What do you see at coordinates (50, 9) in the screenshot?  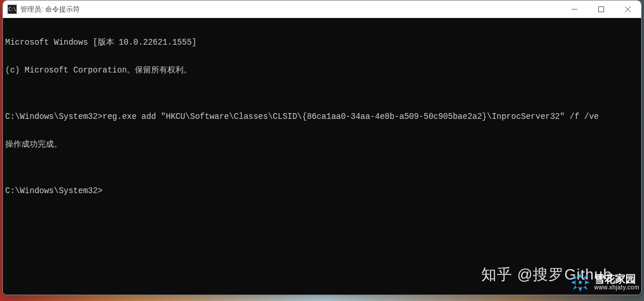 I see `window-title: 管理员: 命令提示符` at bounding box center [50, 9].